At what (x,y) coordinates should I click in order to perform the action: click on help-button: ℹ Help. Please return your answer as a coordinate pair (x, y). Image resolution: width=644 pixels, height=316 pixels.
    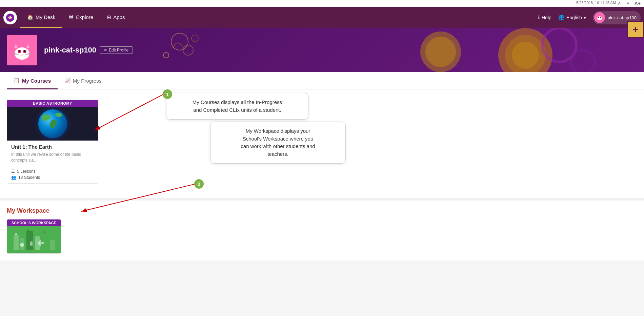
    Looking at the image, I should click on (545, 18).